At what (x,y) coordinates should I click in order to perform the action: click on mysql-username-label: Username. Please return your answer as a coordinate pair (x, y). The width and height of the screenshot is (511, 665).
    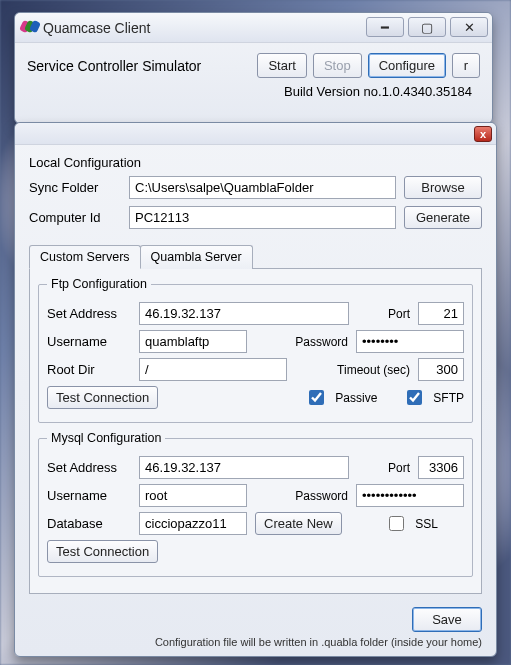
    Looking at the image, I should click on (89, 496).